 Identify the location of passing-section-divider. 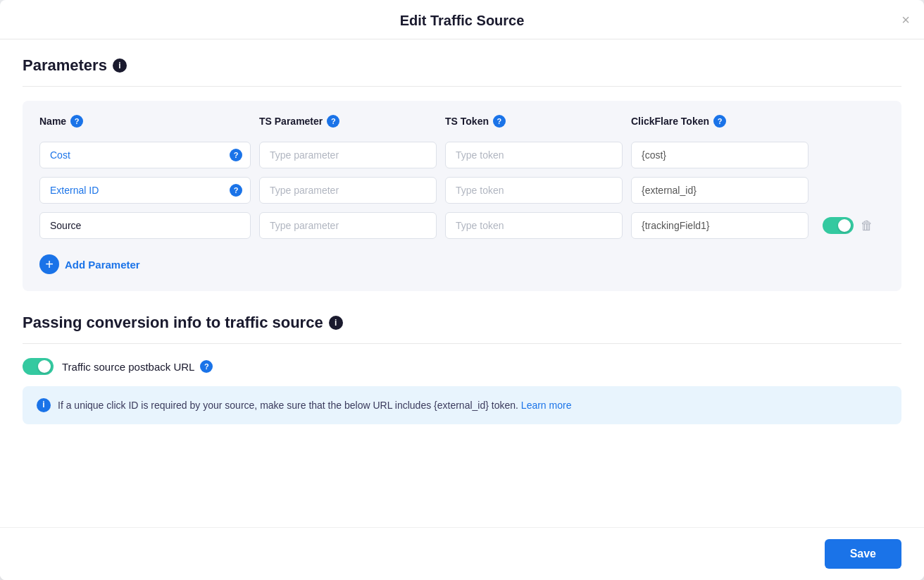
(462, 344).